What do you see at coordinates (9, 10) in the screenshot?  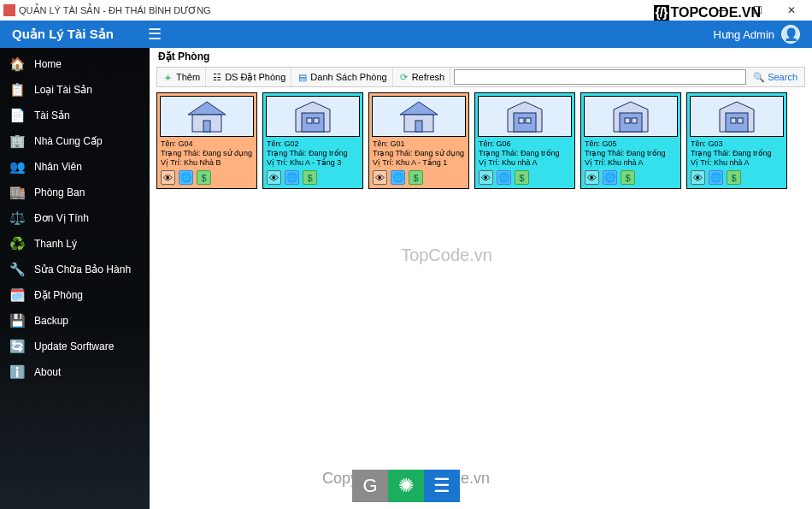 I see `app-icon` at bounding box center [9, 10].